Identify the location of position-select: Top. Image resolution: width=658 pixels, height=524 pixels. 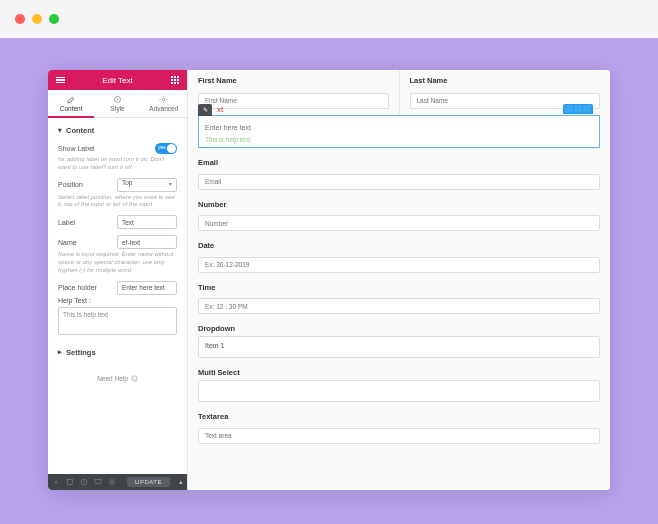
(147, 185).